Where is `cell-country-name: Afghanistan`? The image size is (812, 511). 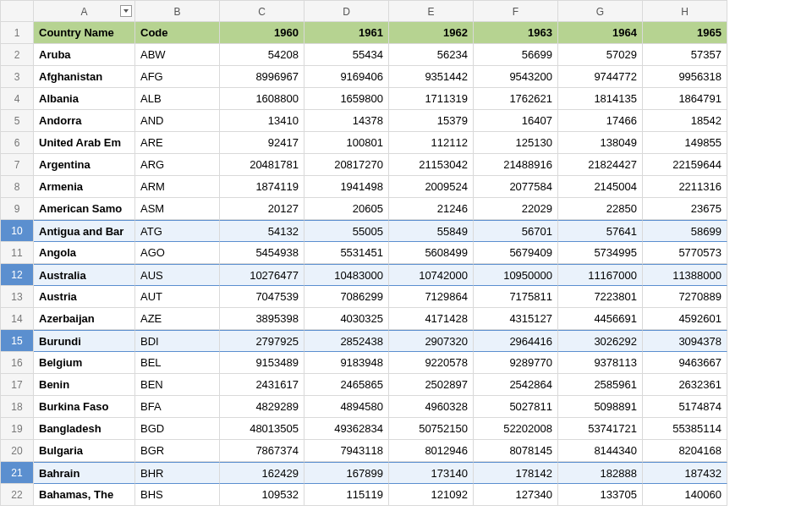 cell-country-name: Afghanistan is located at coordinates (85, 77).